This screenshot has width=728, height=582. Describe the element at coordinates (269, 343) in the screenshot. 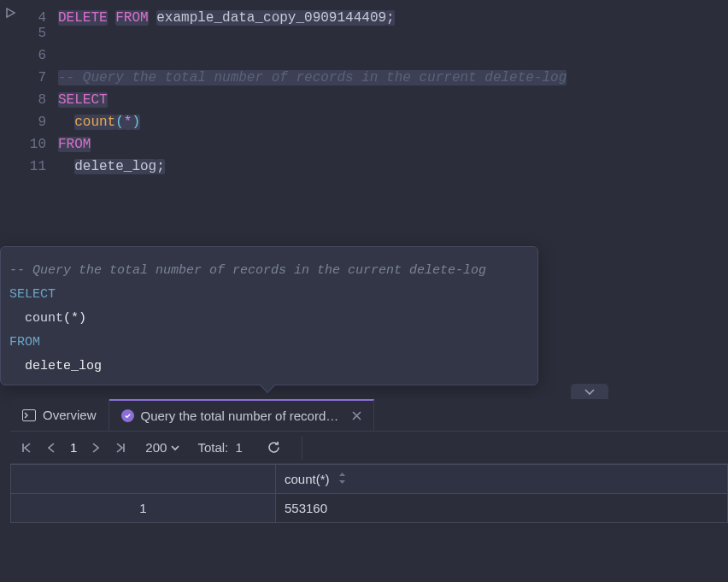

I see `tooltip-line: FROM` at that location.